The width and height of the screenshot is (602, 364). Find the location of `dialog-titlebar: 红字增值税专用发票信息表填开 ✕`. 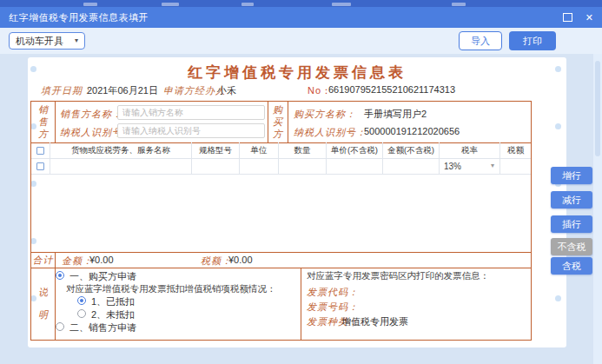

dialog-titlebar: 红字增值税专用发票信息表填开 ✕ is located at coordinates (301, 17).